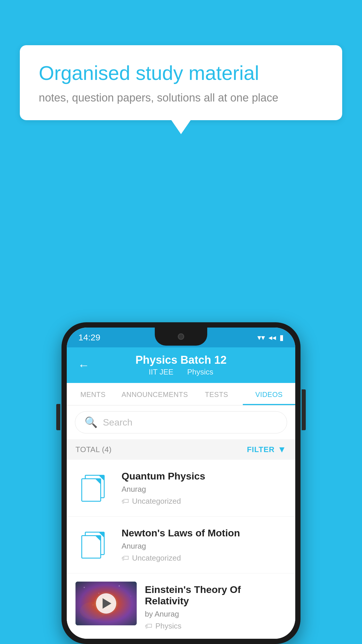 Image resolution: width=362 pixels, height=644 pixels. What do you see at coordinates (181, 606) in the screenshot?
I see `list-item: Einstein's Theory Of Relativity by Anura…` at bounding box center [181, 606].